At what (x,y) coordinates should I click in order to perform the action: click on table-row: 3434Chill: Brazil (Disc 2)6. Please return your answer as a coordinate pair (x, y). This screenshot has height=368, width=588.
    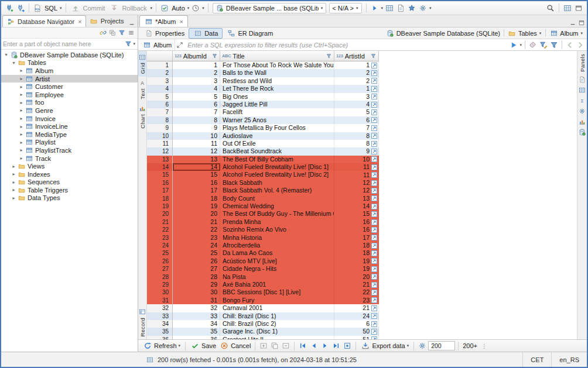
    Looking at the image, I should click on (362, 324).